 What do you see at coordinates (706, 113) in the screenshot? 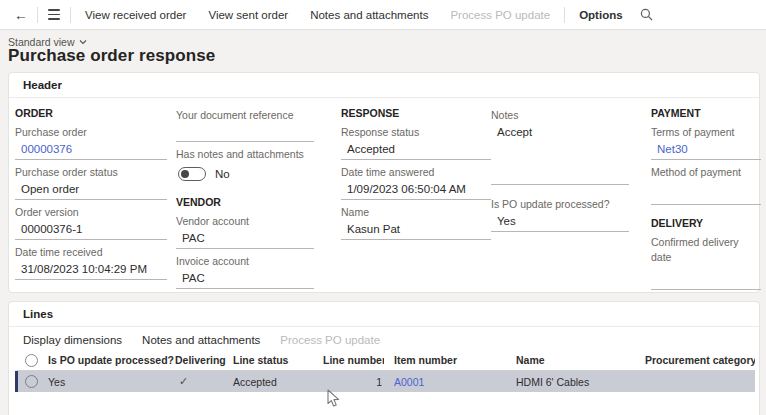
I see `payment-group-title: PAYMENT` at bounding box center [706, 113].